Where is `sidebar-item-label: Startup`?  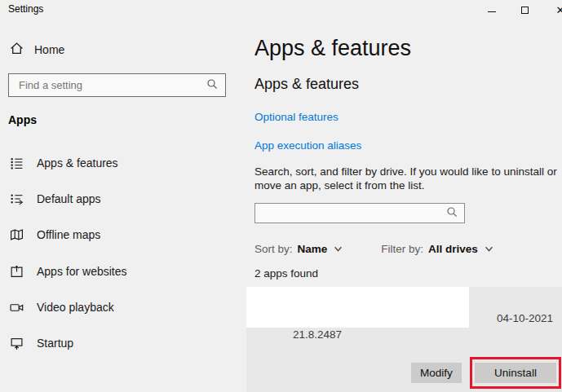 sidebar-item-label: Startup is located at coordinates (55, 343).